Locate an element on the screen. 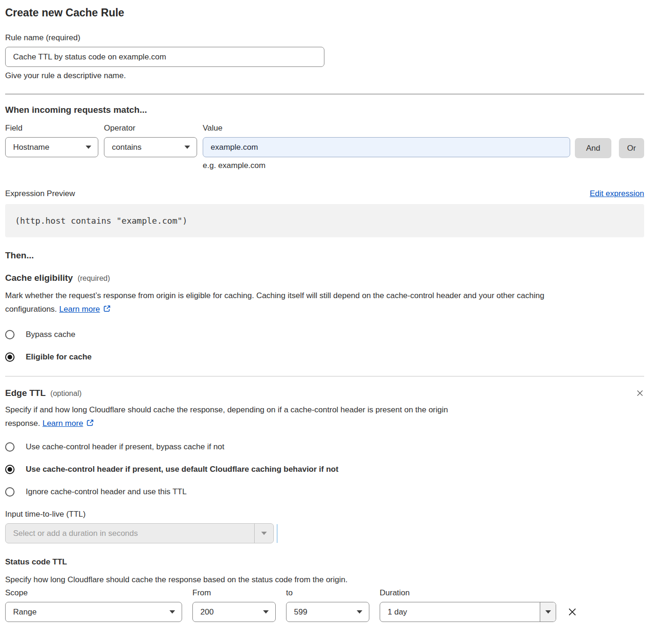 This screenshot has height=644, width=661. value-hint: e.g. example.com is located at coordinates (387, 166).